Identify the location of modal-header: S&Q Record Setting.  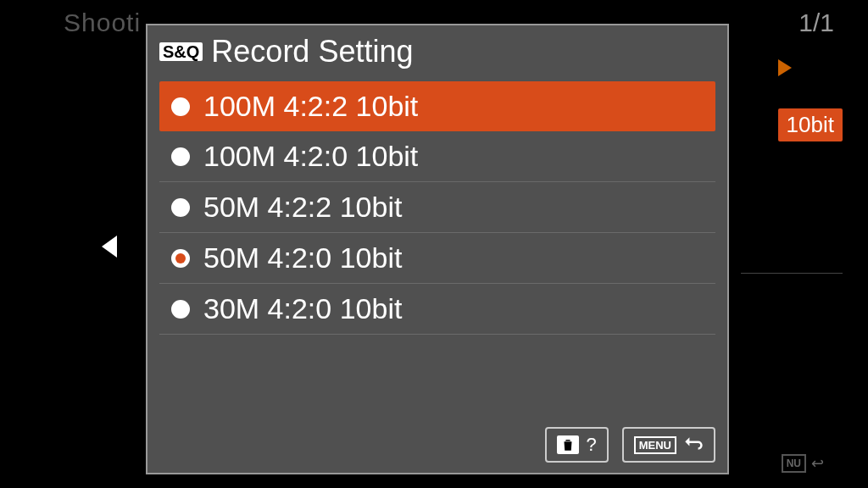
(437, 53).